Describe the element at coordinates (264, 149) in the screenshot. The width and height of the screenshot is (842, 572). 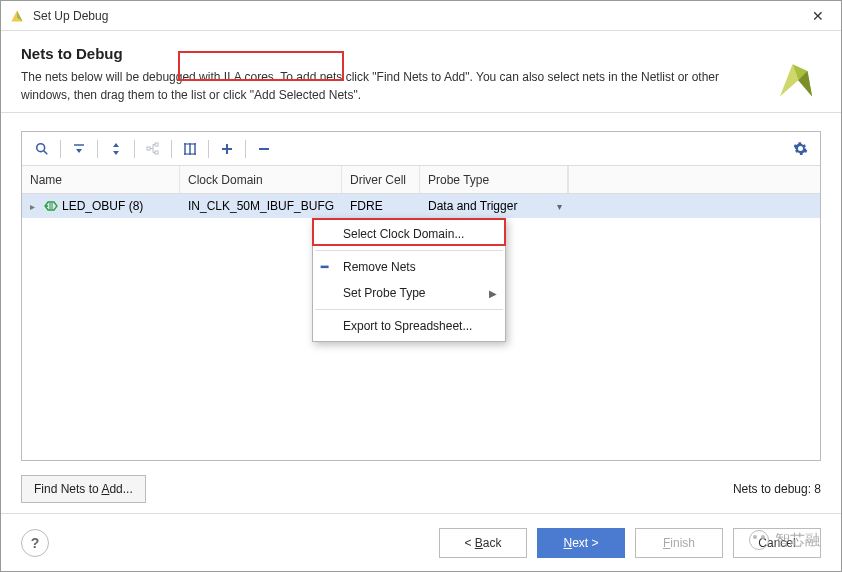
I see `remove-icon` at that location.